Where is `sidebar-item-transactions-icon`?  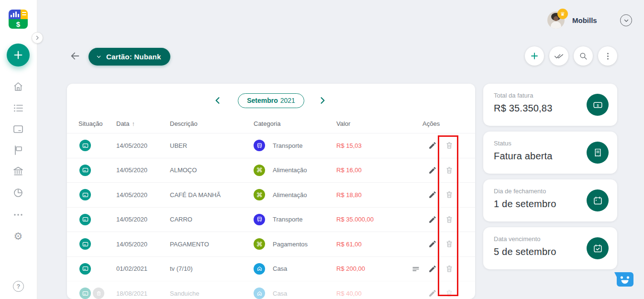
sidebar-item-transactions-icon is located at coordinates (18, 108).